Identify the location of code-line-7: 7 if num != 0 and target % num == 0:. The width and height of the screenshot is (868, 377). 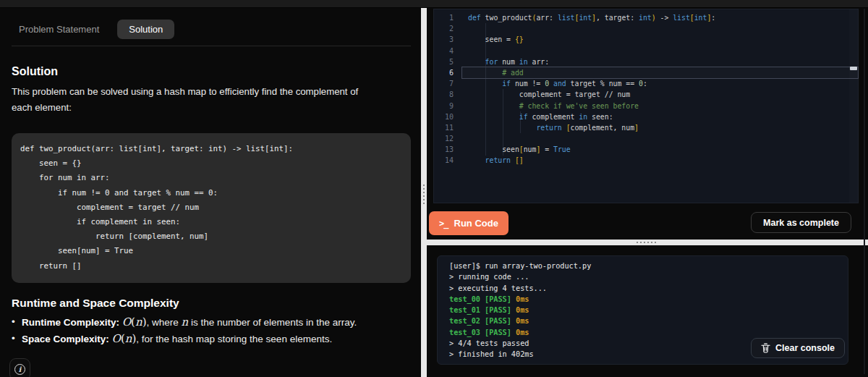
(646, 84).